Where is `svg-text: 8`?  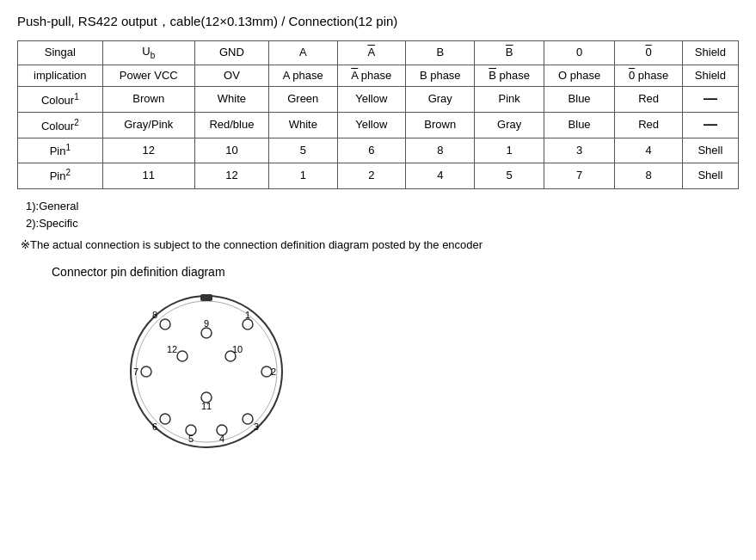 svg-text: 8 is located at coordinates (155, 315).